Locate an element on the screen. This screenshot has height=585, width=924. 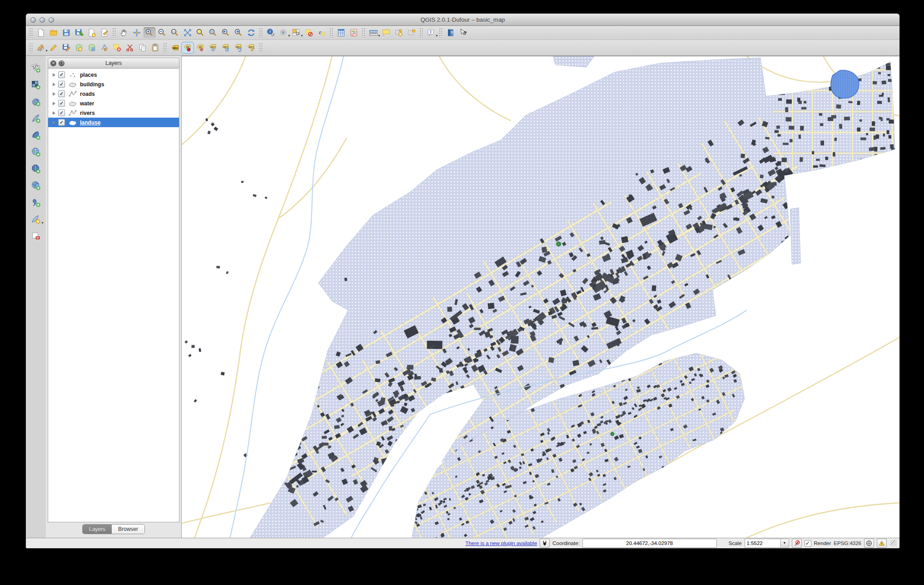
render-checkbox: ✓ is located at coordinates (808, 543).